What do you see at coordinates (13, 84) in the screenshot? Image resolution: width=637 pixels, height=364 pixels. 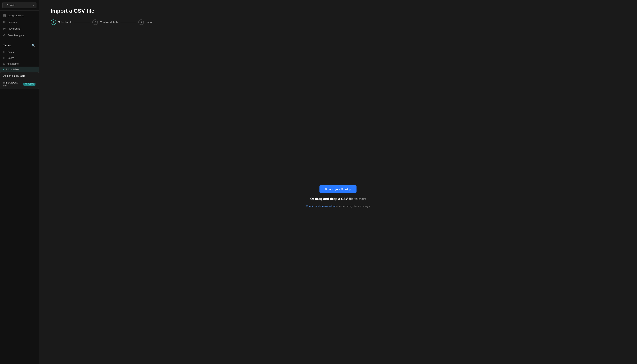 I see `import-csv-label: Import a CSV file` at bounding box center [13, 84].